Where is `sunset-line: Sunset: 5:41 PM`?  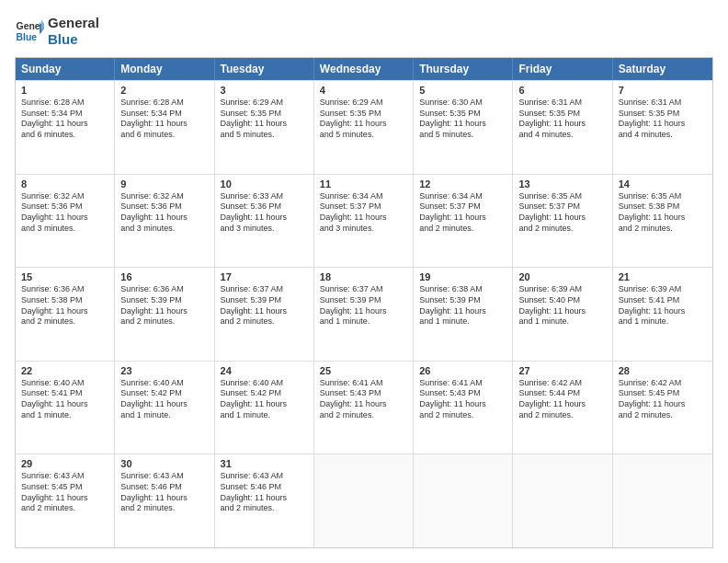
sunset-line: Sunset: 5:41 PM is located at coordinates (64, 394).